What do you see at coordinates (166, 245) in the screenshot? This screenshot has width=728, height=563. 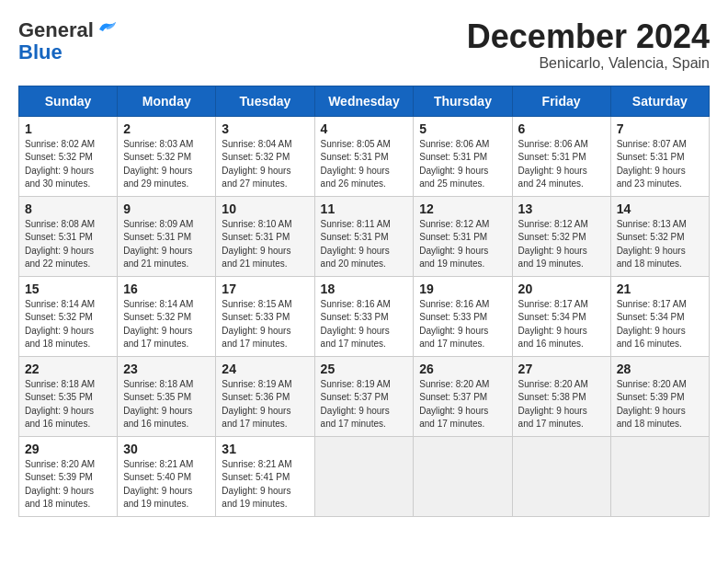 I see `day-info: Sunrise: 8:09 AM Sunset: 5:31 PM Dayligh…` at bounding box center [166, 245].